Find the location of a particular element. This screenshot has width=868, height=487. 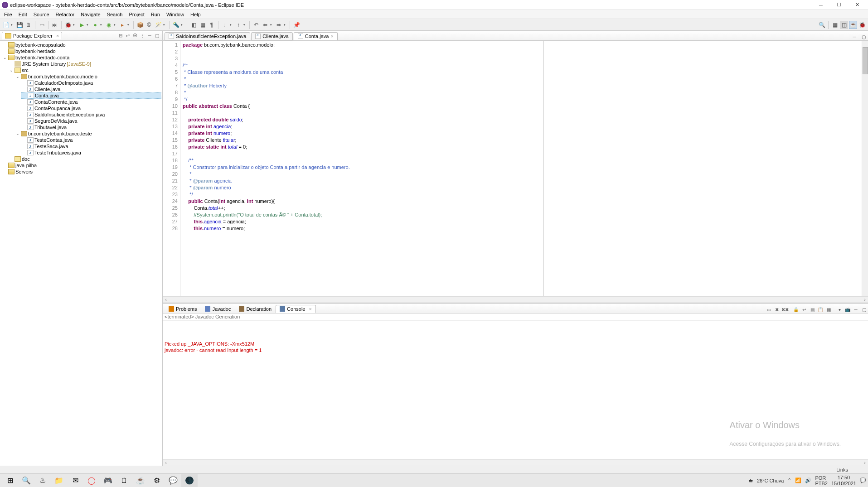

console-open-button: 📋 is located at coordinates (820, 309).